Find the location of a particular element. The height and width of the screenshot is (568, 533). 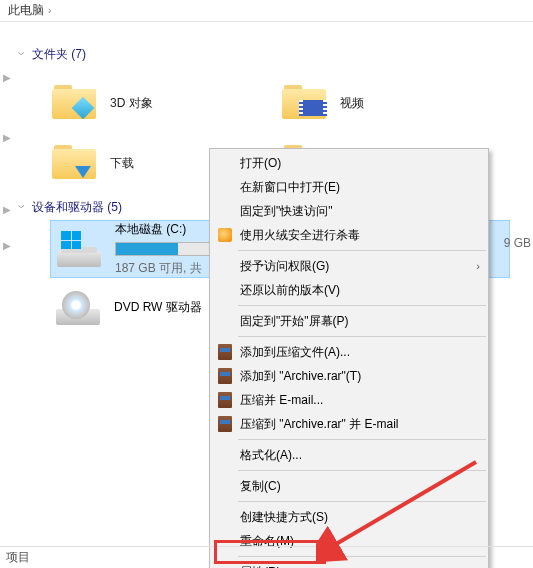

folder-label: 3D 对象 is located at coordinates (132, 104).